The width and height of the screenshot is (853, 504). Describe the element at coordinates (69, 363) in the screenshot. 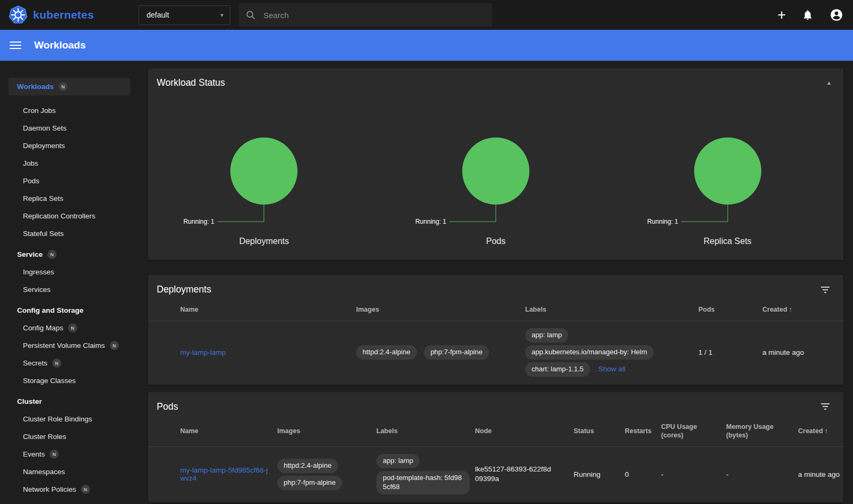

I see `sidebar-item-secrets: Secrets N` at that location.